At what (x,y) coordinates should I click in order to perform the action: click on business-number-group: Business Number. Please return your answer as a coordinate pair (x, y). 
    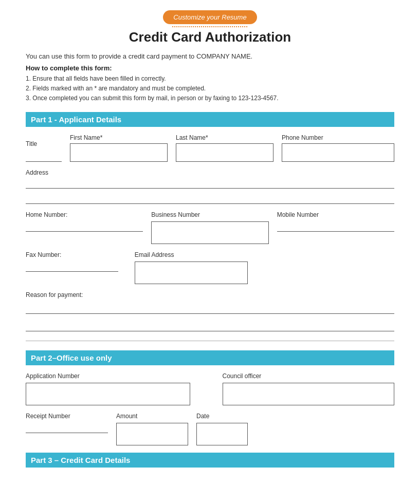
    Looking at the image, I should click on (210, 228).